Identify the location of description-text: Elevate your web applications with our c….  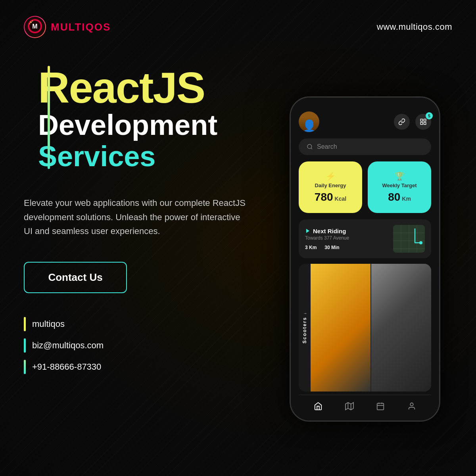
(135, 217).